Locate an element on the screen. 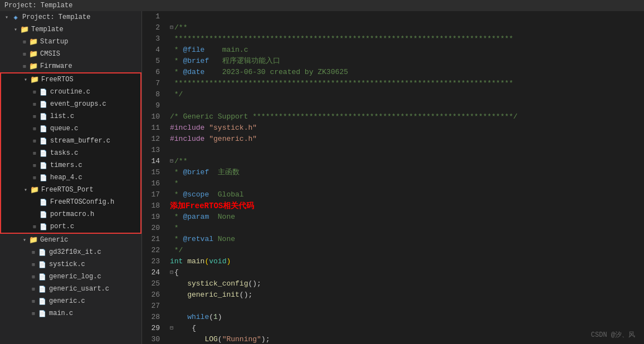 The width and height of the screenshot is (644, 344). main-expand-icon: ⊞ is located at coordinates (33, 314).